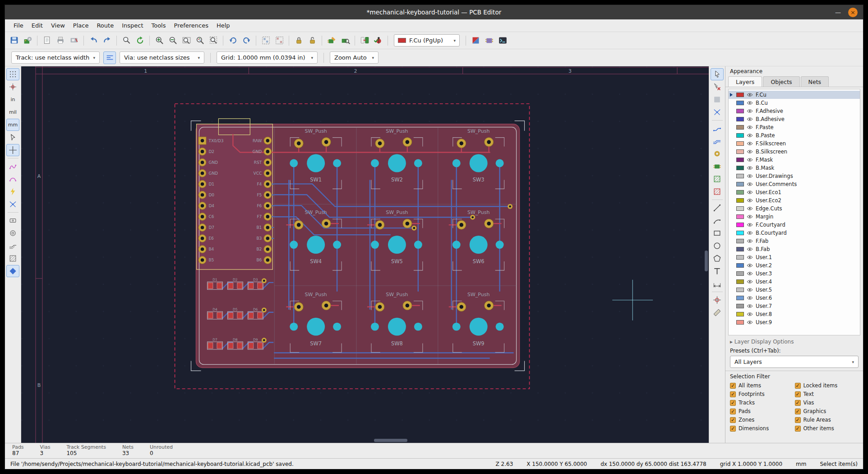 The image size is (868, 474). What do you see at coordinates (794, 225) in the screenshot?
I see `layer-row-f.courtyard: F.Courtyard` at bounding box center [794, 225].